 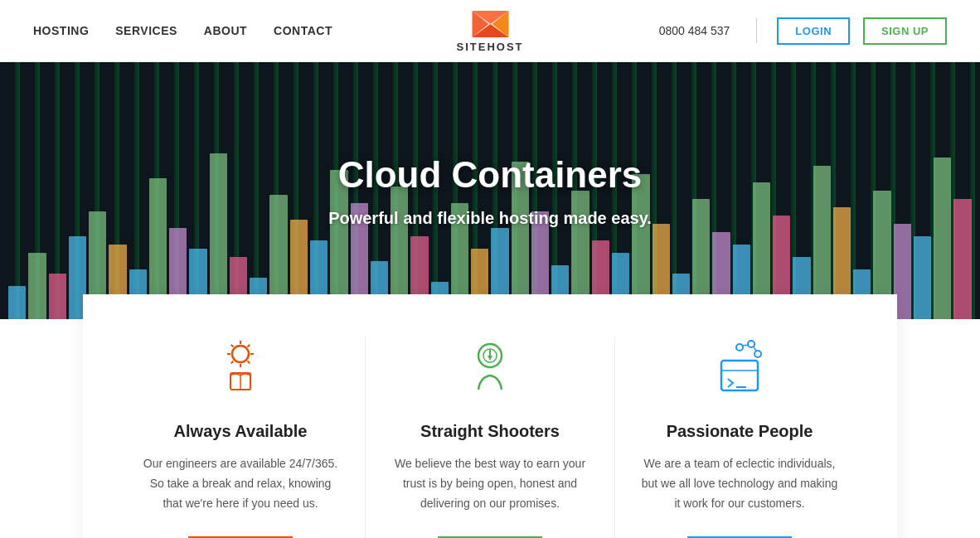 What do you see at coordinates (490, 369) in the screenshot?
I see `straight-shooters-icon` at bounding box center [490, 369].